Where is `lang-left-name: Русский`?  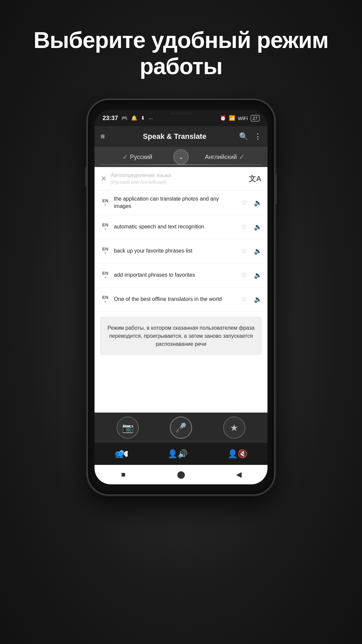
lang-left-name: Русский is located at coordinates (141, 157).